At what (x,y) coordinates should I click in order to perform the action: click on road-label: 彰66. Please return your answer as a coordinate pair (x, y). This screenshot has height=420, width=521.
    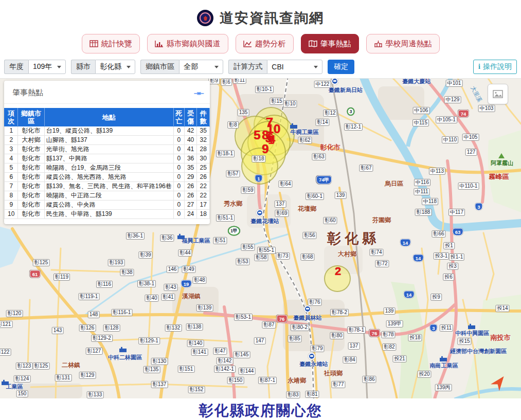
    Looking at the image, I should click on (438, 234).